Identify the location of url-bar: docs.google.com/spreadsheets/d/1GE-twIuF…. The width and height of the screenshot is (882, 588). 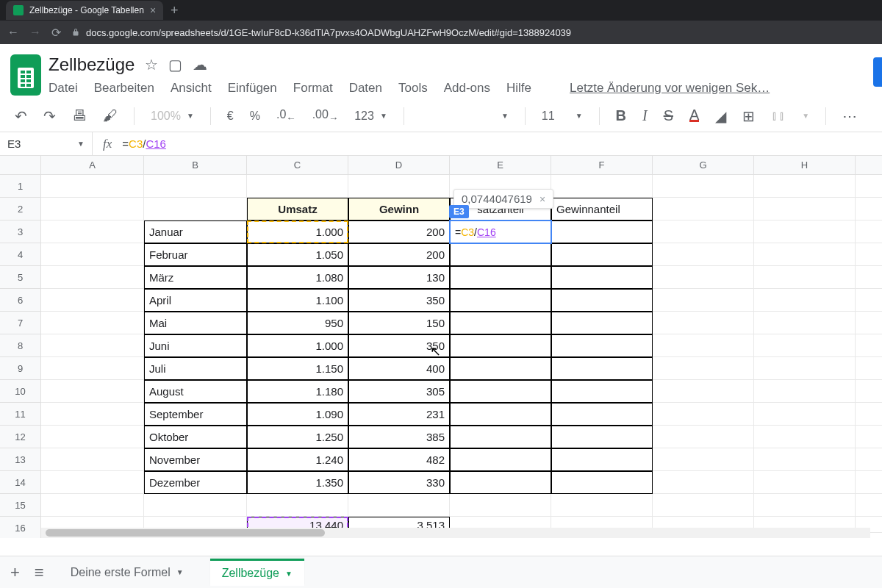
(321, 32).